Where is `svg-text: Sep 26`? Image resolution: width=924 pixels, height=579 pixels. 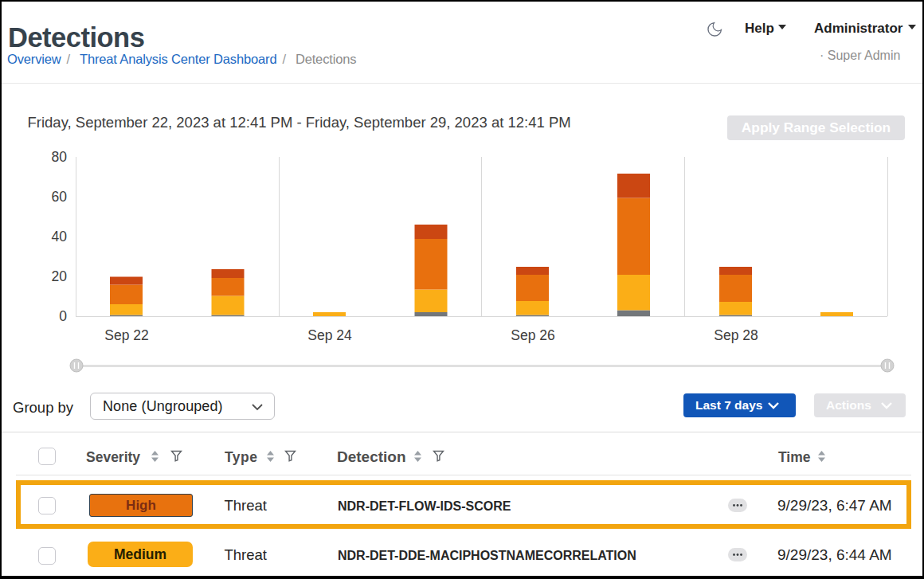
svg-text: Sep 26 is located at coordinates (532, 335).